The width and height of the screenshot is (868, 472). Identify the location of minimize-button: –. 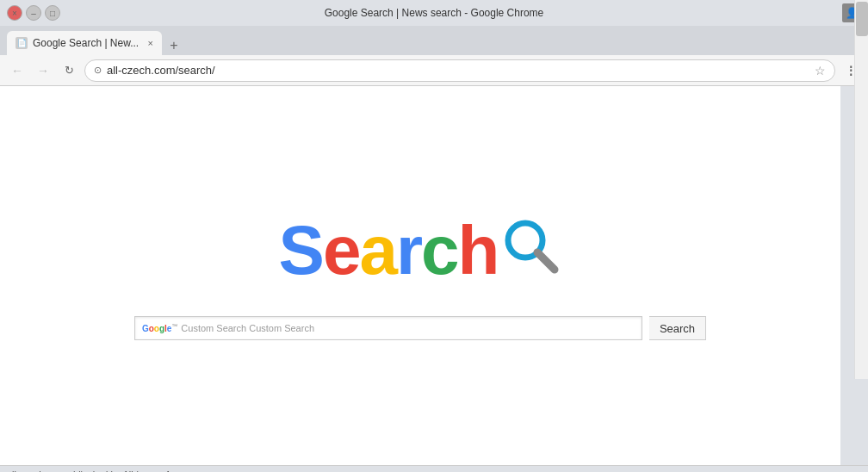
(34, 13).